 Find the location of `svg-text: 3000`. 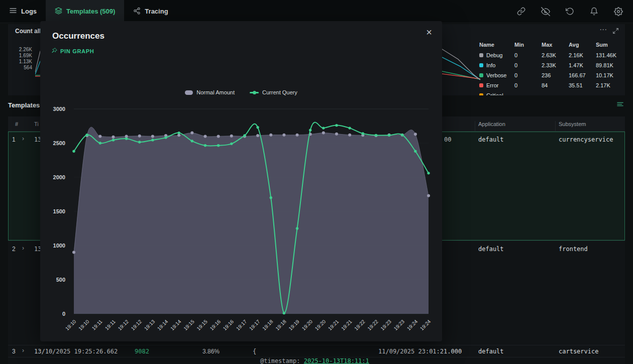

svg-text: 3000 is located at coordinates (59, 109).